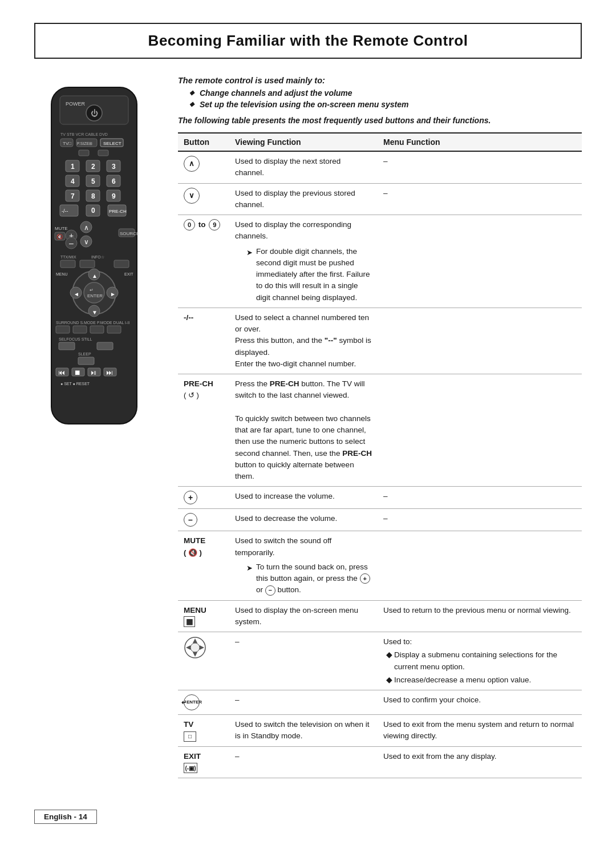 Image resolution: width=616 pixels, height=841 pixels. Describe the element at coordinates (94, 196) in the screenshot. I see `svg-text: 8` at that location.